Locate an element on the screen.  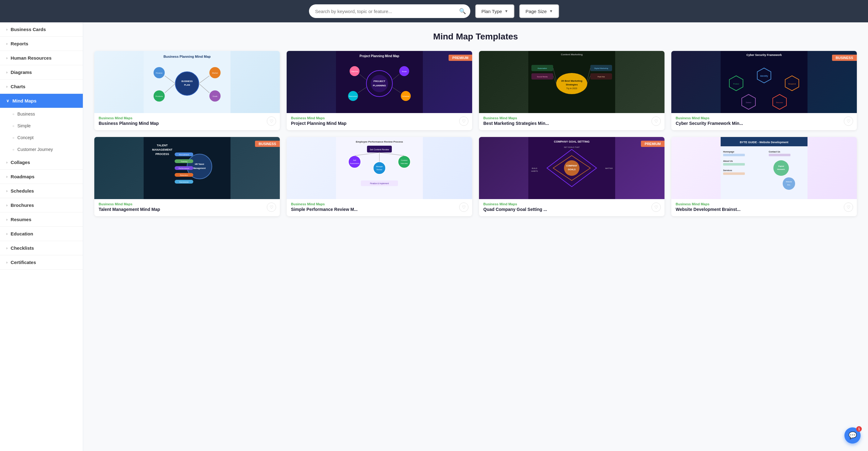
page-size-dropdown: Page Size ▼ is located at coordinates (539, 11).